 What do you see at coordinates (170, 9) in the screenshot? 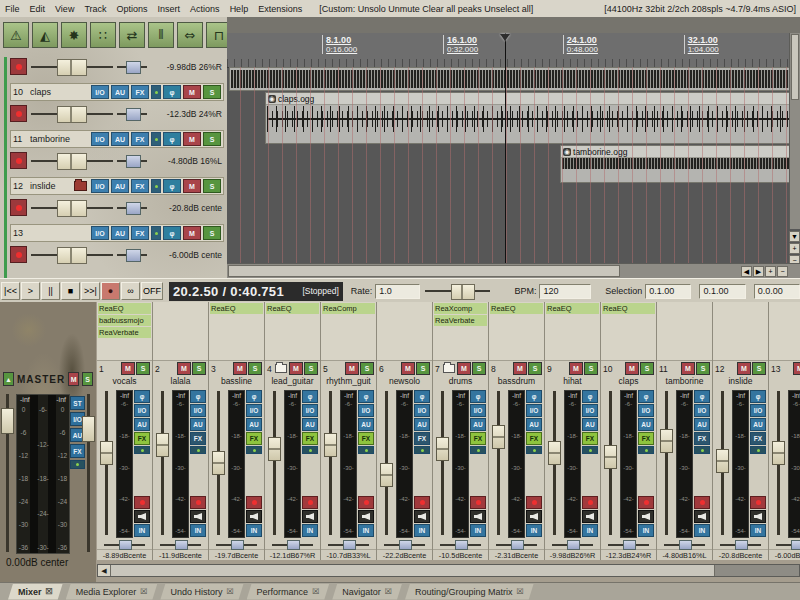
I see `menu-insert: Insert` at bounding box center [170, 9].